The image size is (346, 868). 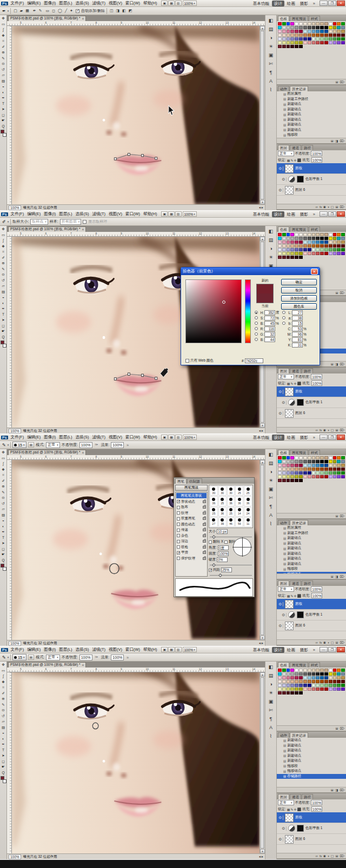 What do you see at coordinates (292, 179) in the screenshot?
I see `layer-thumbnail` at bounding box center [292, 179].